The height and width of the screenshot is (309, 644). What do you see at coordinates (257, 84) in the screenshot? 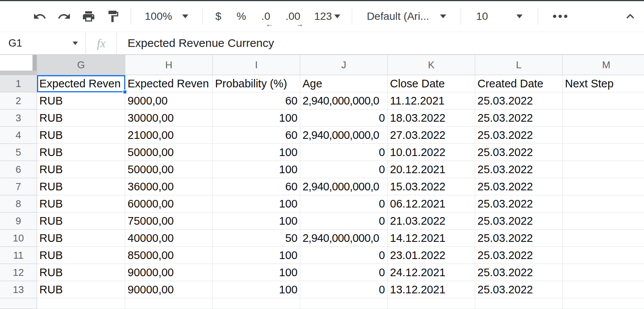
I see `cell-I1: Probability (%)` at bounding box center [257, 84].